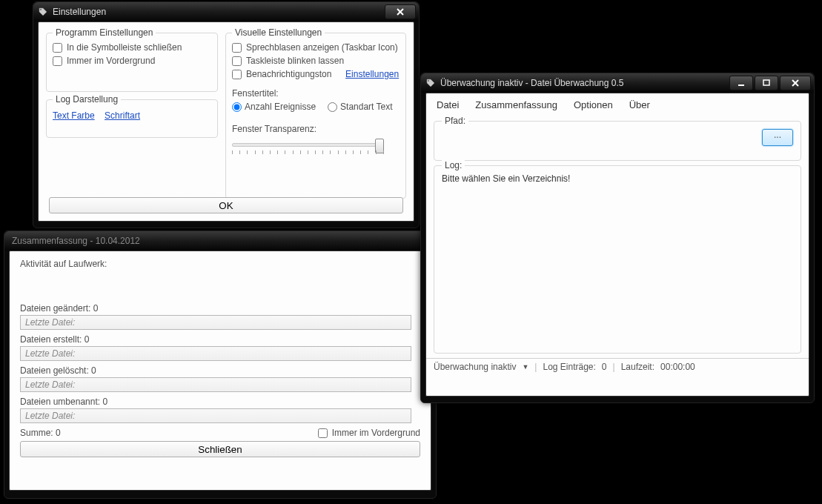  What do you see at coordinates (532, 83) in the screenshot?
I see `main-title: Überwachung inaktiv - Datei Überwachung …` at bounding box center [532, 83].